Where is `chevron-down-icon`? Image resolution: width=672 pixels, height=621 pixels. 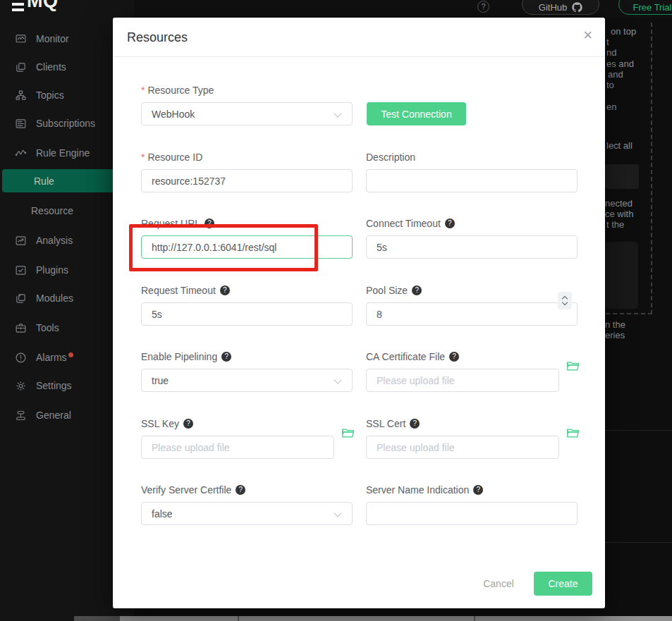 chevron-down-icon is located at coordinates (337, 379).